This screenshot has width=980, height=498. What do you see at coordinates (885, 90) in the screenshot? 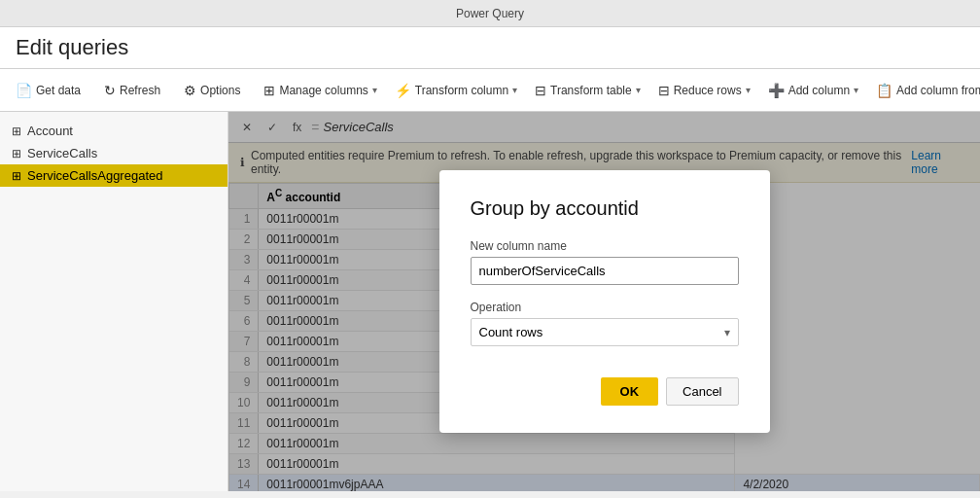
I see `add-column-from-icon: 📋` at bounding box center [885, 90].